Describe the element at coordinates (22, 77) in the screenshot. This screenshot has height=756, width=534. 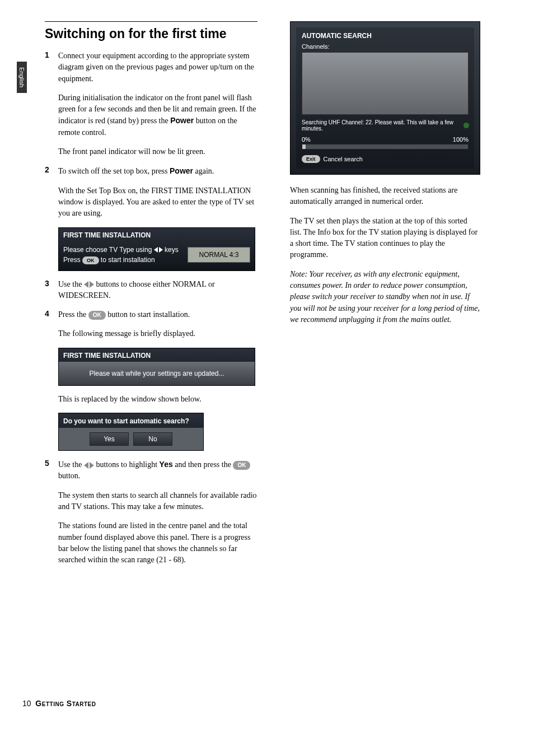
I see `language-tab: English` at that location.